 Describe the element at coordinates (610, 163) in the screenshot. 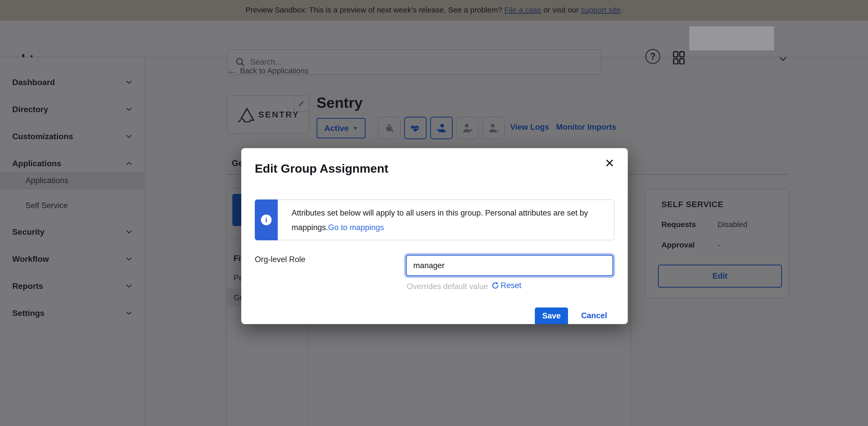

I see `close-icon: ✕` at that location.